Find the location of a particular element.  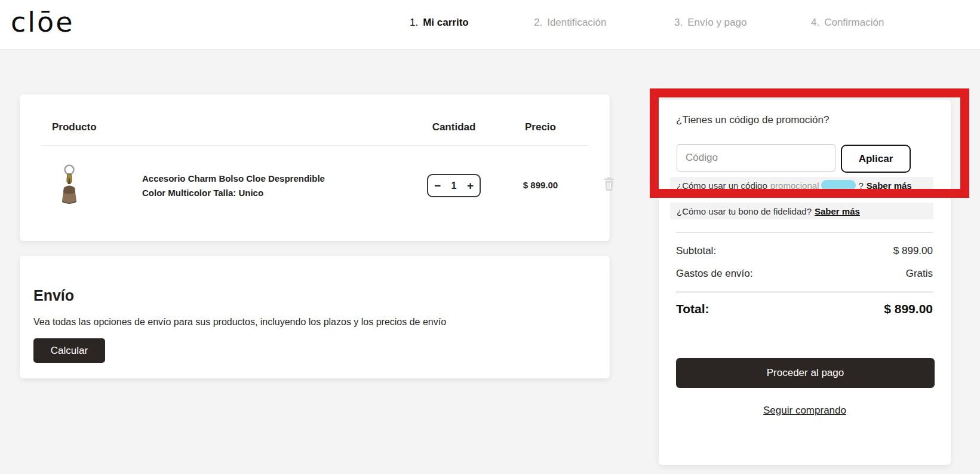

quantity-decrease-button: − is located at coordinates (437, 185).